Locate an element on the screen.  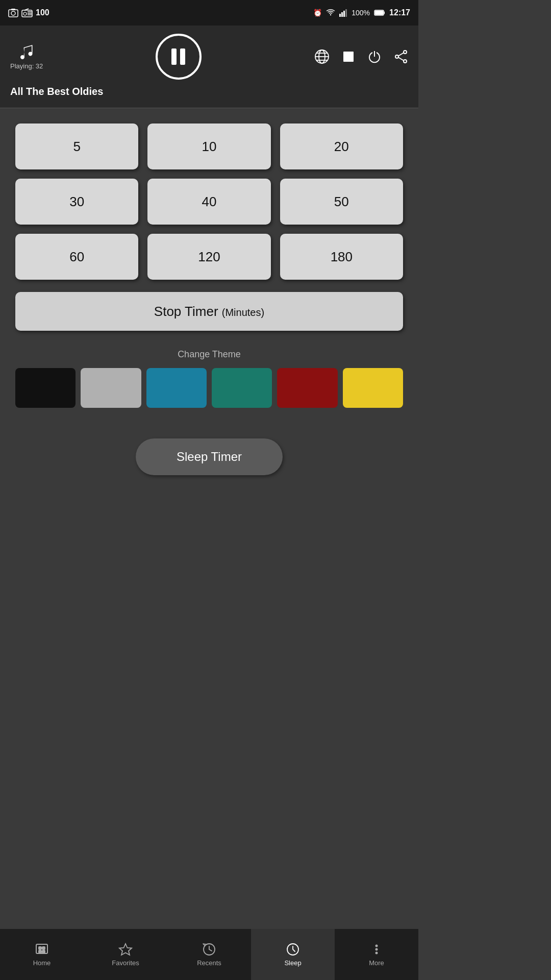
timer-btn-50: 50 is located at coordinates (342, 202).